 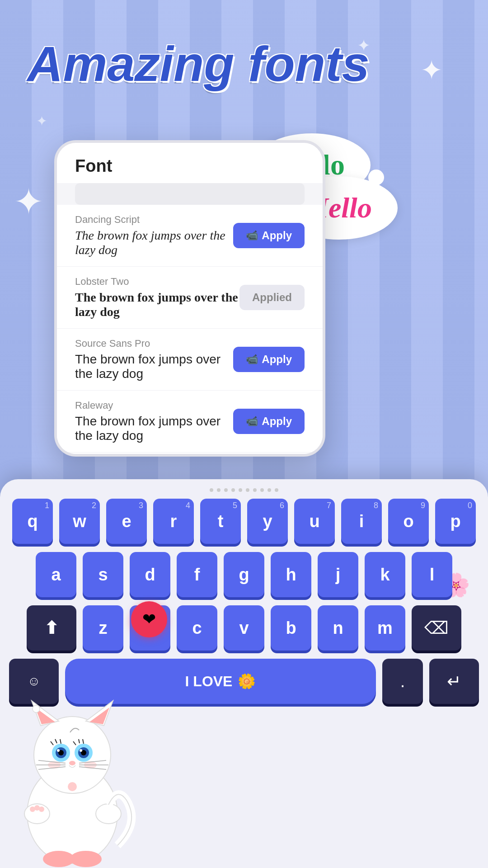 I want to click on backspace-button: ⌫, so click(x=436, y=628).